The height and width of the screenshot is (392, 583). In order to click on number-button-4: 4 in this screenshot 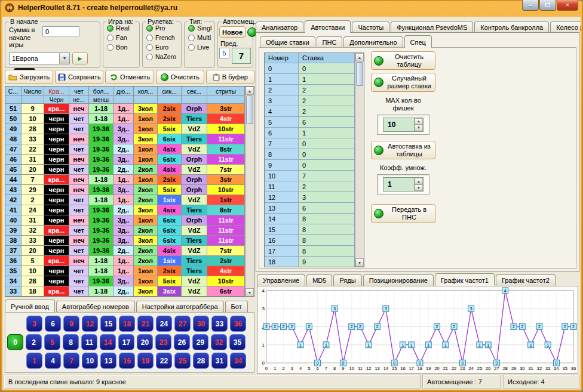, I will do `click(53, 360)`.